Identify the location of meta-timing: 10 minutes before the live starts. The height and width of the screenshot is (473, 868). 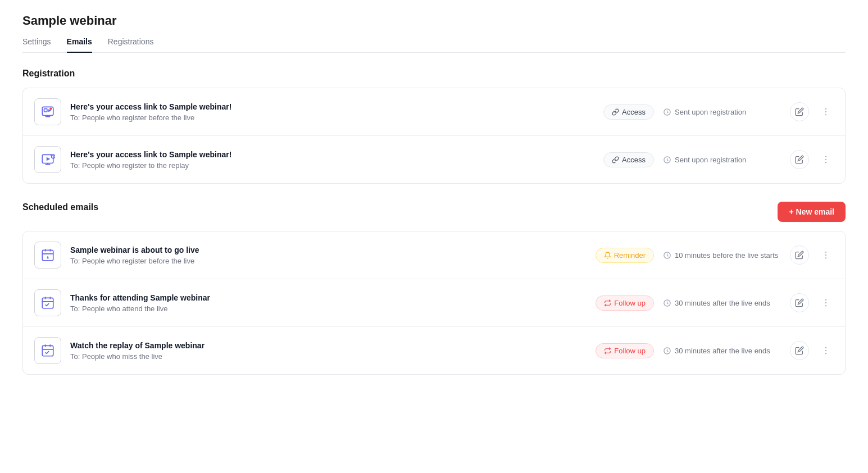
(722, 255).